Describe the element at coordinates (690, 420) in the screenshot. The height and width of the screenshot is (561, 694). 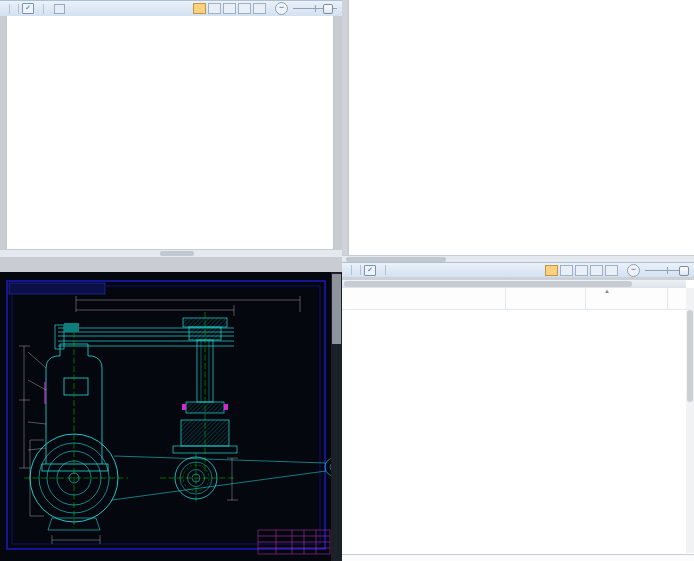
I see `explorer-vscrollbar` at that location.